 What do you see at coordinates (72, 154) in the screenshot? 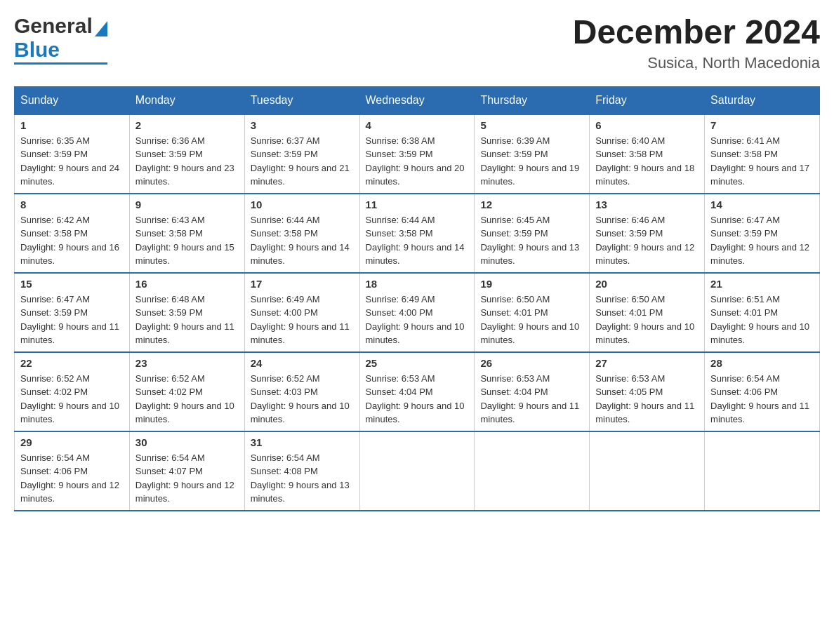
I see `calendar-cell: 1 Sunrise: 6:35 AMSunset: 3:59 PMDayligh…` at bounding box center [72, 154].